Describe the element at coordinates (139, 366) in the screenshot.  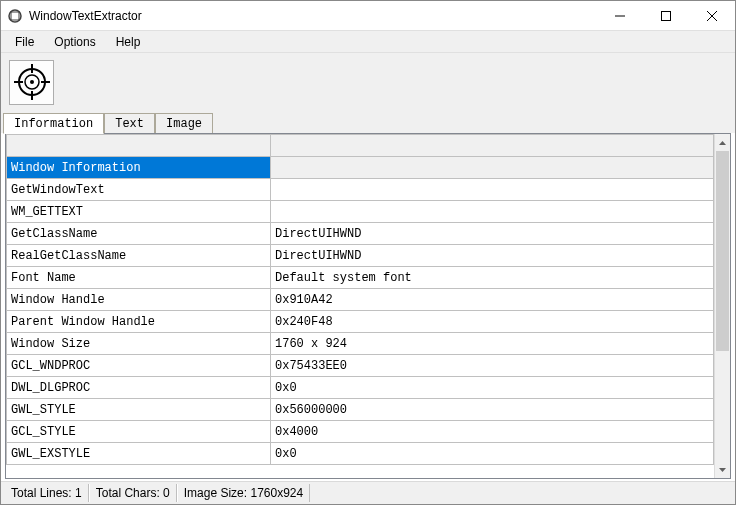
I see `grid-key: GCL_WNDPROC` at that location.